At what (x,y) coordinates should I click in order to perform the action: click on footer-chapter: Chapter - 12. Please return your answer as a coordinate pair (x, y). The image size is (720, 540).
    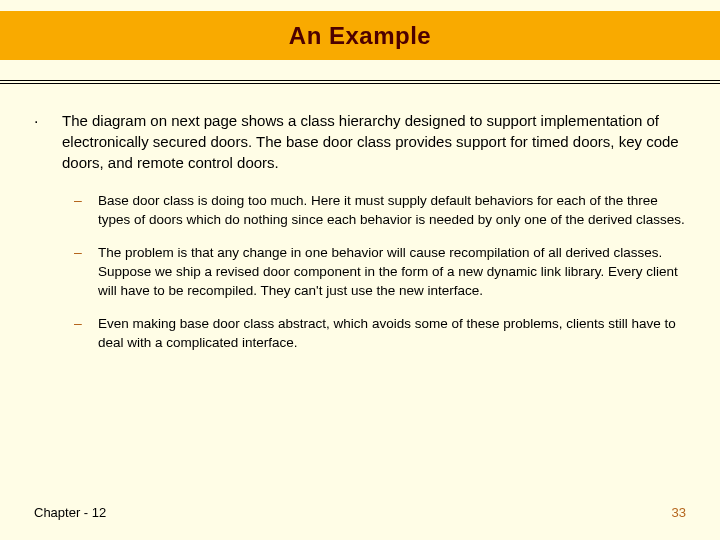
    Looking at the image, I should click on (70, 512).